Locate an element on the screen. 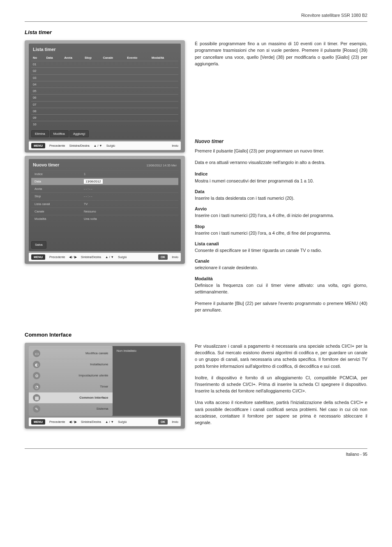  field-body-indice: Mostra i numeri consecutivi dei timer pr… is located at coordinates (281, 181).